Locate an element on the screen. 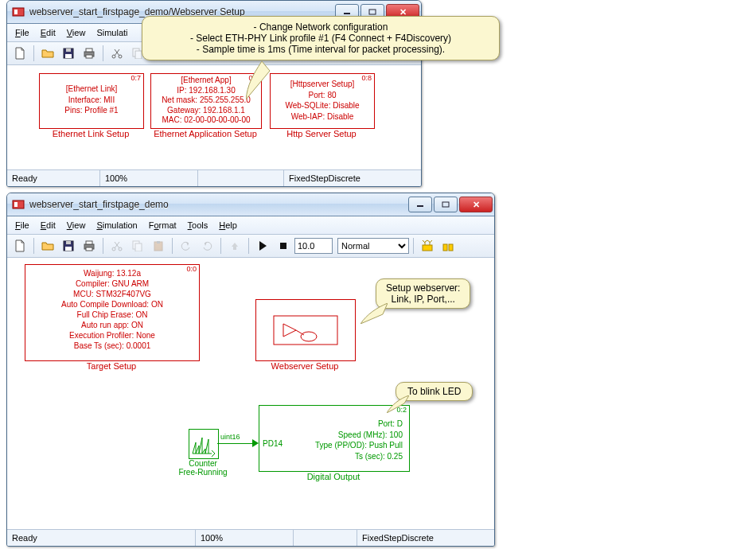  block-title: [Ethernet Link] is located at coordinates (92, 89).